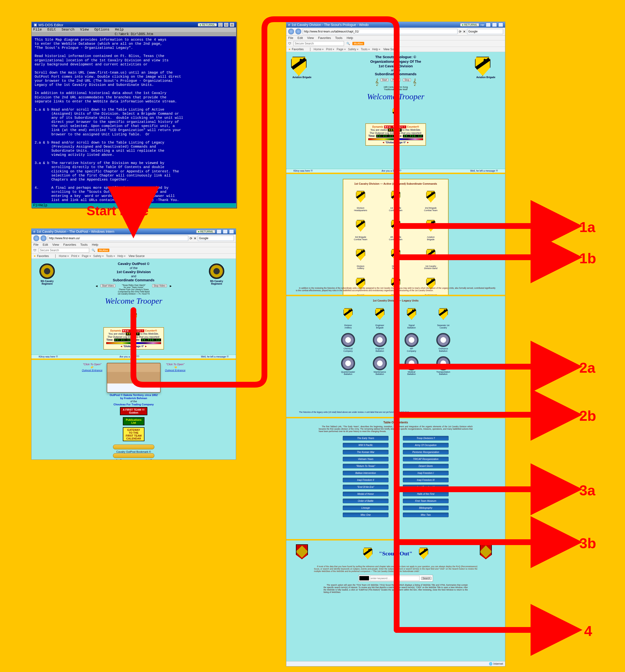 This screenshot has width=625, height=672. Describe the element at coordinates (486, 68) in the screenshot. I see `right-brigade-crest: Aviation Brigade` at that location.